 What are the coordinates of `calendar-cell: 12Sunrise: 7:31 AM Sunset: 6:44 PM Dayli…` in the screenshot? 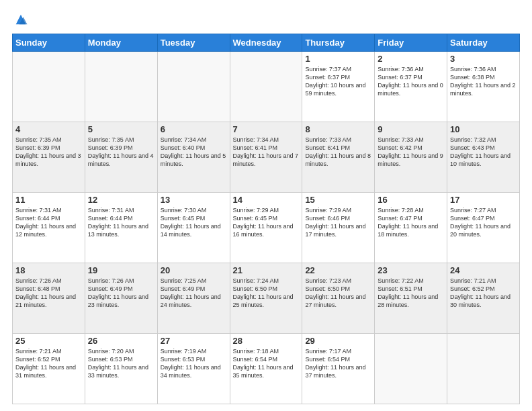 It's located at (121, 228).